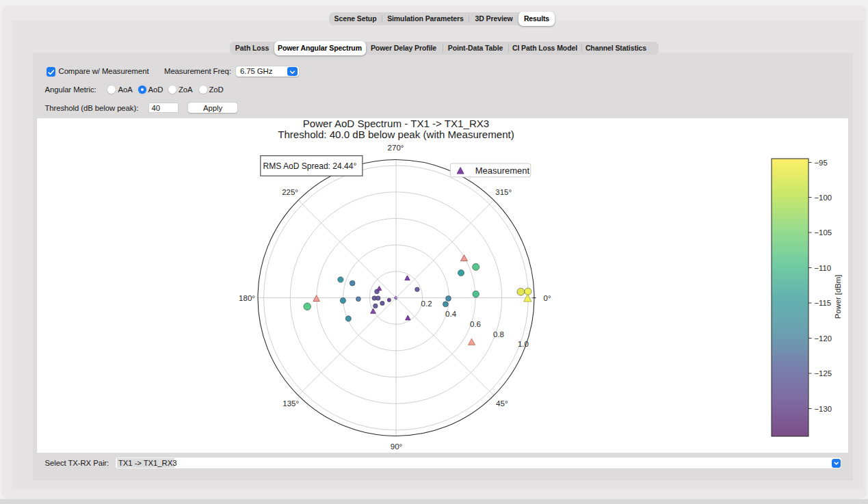 Image resolution: width=868 pixels, height=504 pixels. Describe the element at coordinates (502, 403) in the screenshot. I see `svg-text: 45°` at that location.